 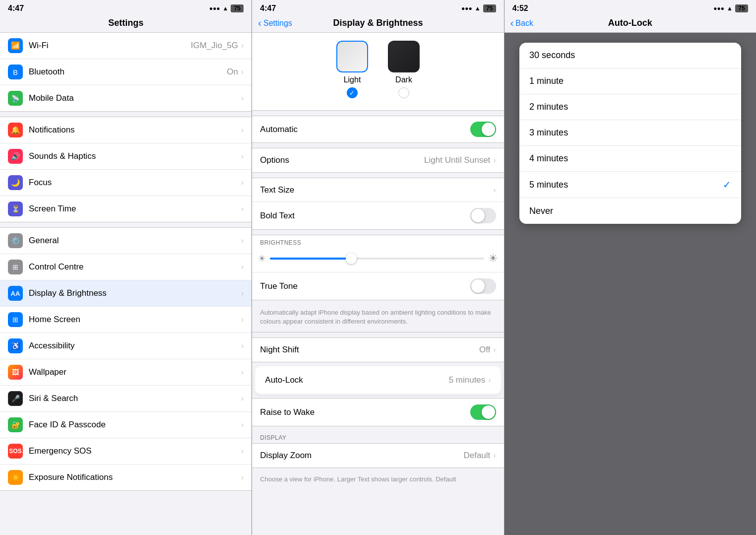 What do you see at coordinates (630, 107) in the screenshot?
I see `autolock-option-2m: 2 minutes` at bounding box center [630, 107].